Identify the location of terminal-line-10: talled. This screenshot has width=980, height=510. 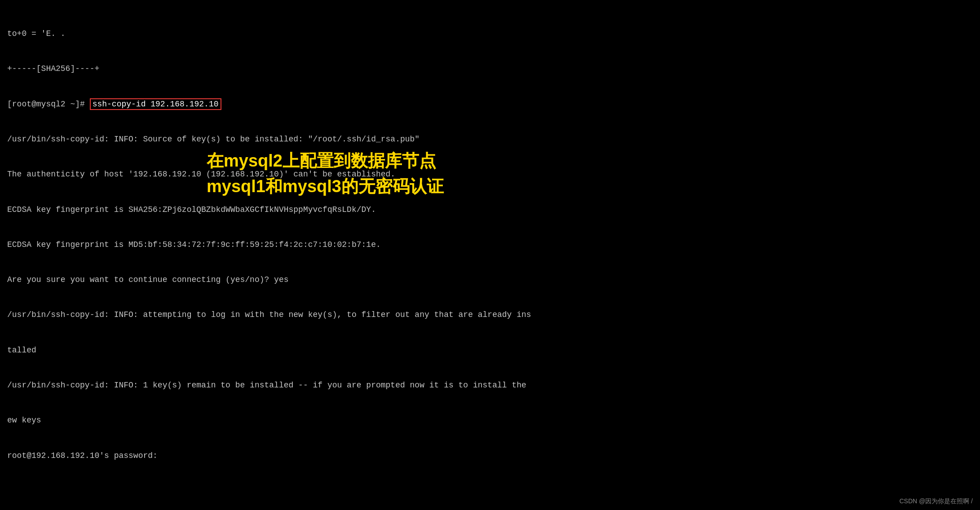
(490, 350).